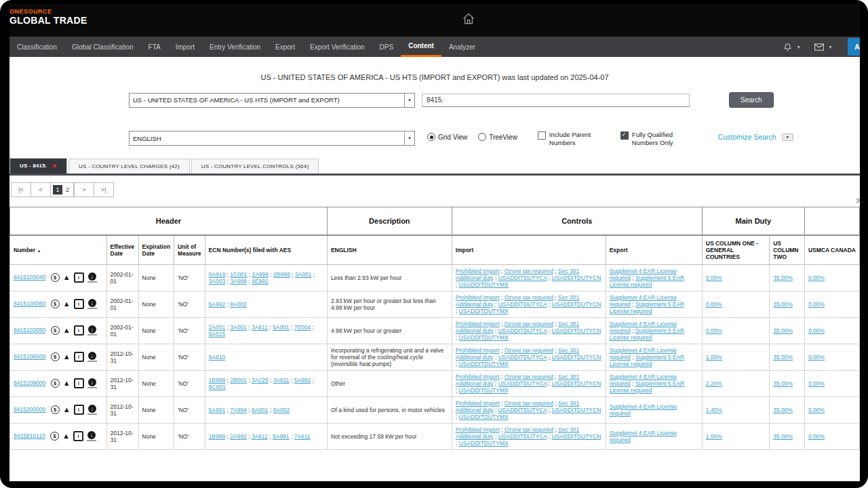 The image size is (868, 488). Describe the element at coordinates (389, 250) in the screenshot. I see `column-header-english: ENGLISH` at that location.